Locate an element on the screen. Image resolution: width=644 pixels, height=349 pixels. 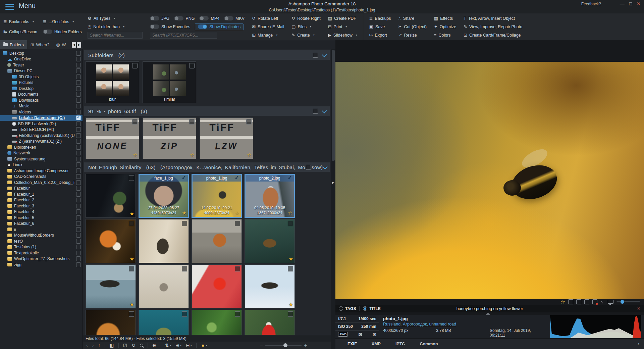
thumbnail-foliage is located at coordinates (217, 322).